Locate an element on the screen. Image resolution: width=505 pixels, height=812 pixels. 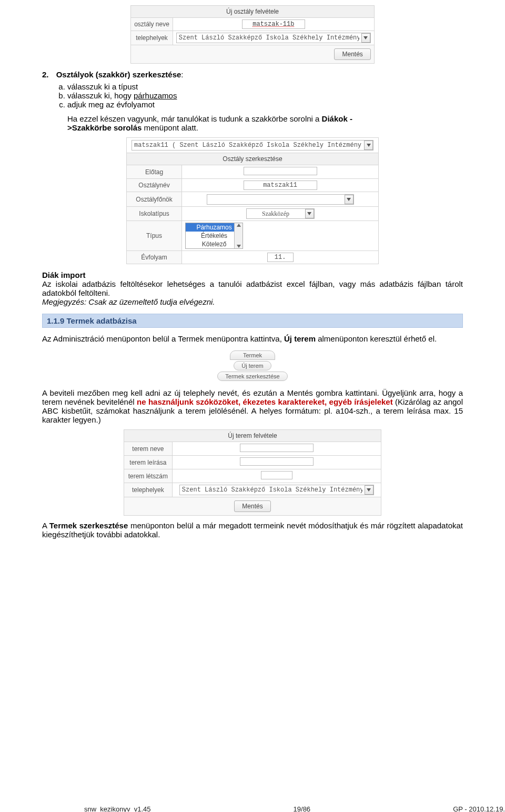
label-type: Típus is located at coordinates (155, 236).